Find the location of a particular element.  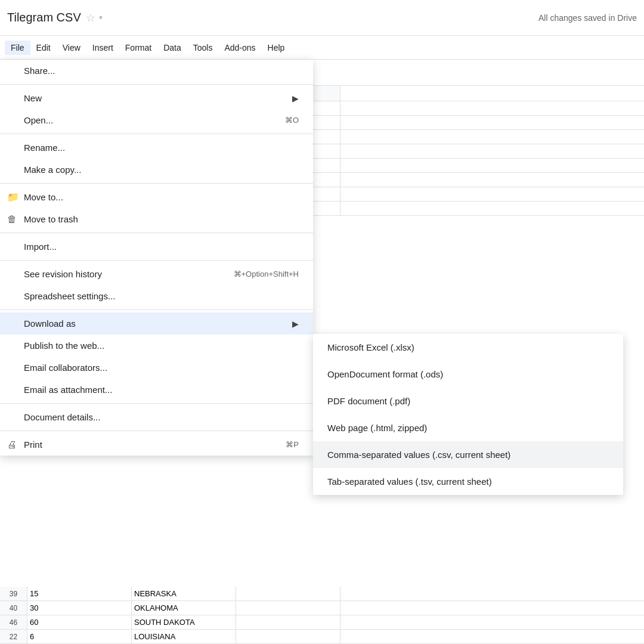

menu-insert: Insert is located at coordinates (103, 48).